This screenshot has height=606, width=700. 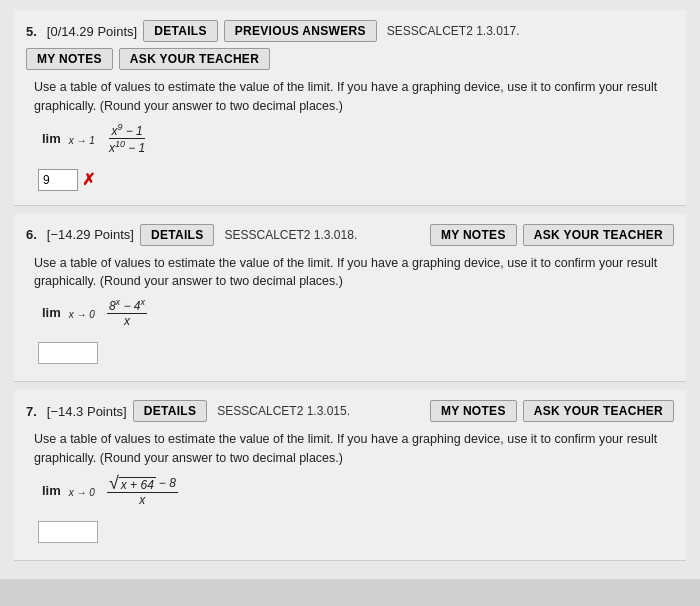 What do you see at coordinates (354, 449) in the screenshot?
I see `question-text-7: Use a table of values to estimate the va…` at bounding box center [354, 449].